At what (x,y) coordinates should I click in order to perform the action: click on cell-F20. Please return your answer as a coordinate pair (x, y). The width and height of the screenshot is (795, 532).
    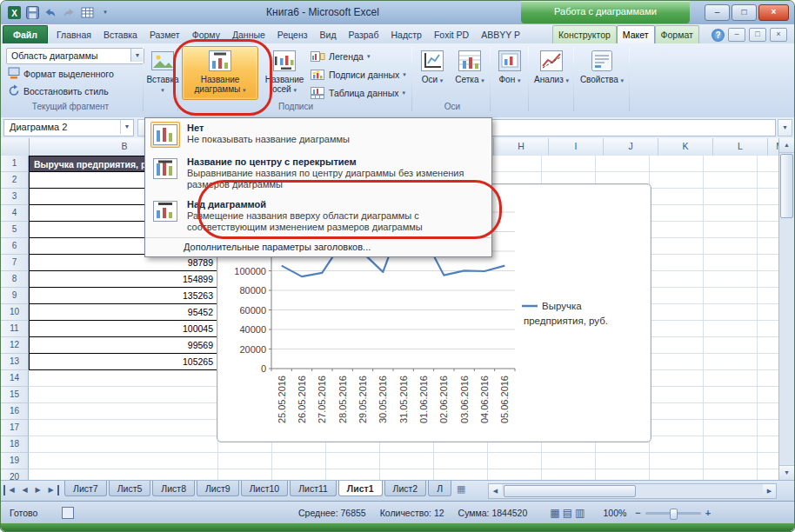
    Looking at the image, I should click on (407, 475).